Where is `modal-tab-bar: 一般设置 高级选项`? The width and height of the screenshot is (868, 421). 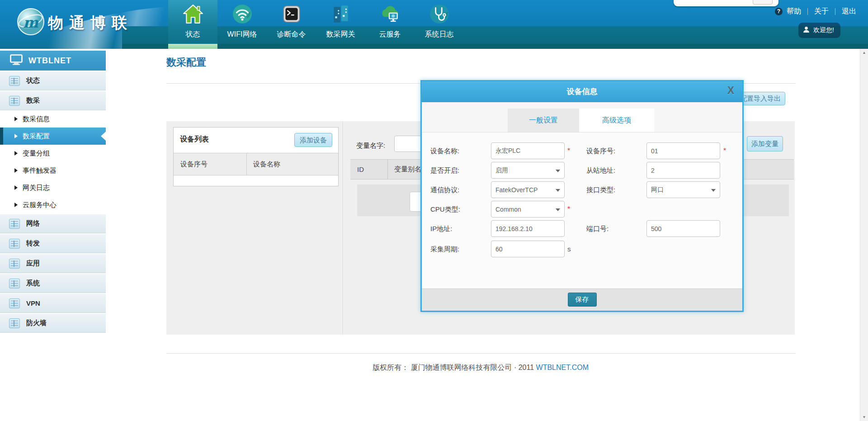
modal-tab-bar: 一般设置 高级选项 is located at coordinates (582, 118).